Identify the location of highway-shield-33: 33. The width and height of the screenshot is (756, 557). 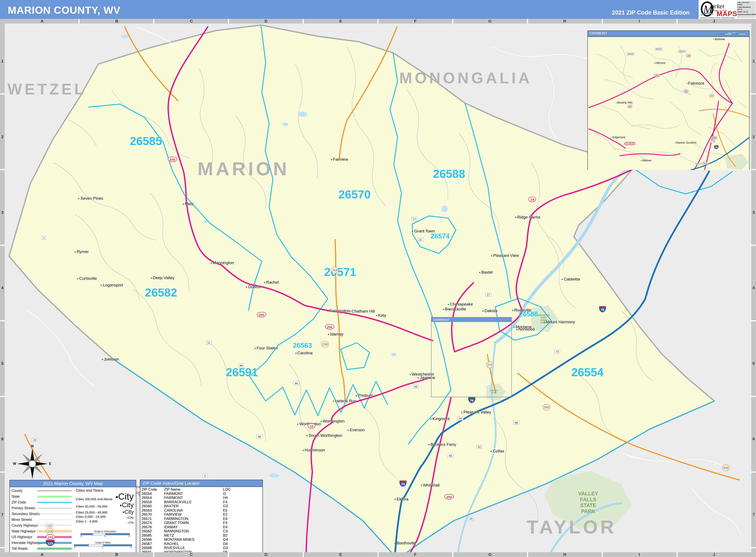
(471, 519).